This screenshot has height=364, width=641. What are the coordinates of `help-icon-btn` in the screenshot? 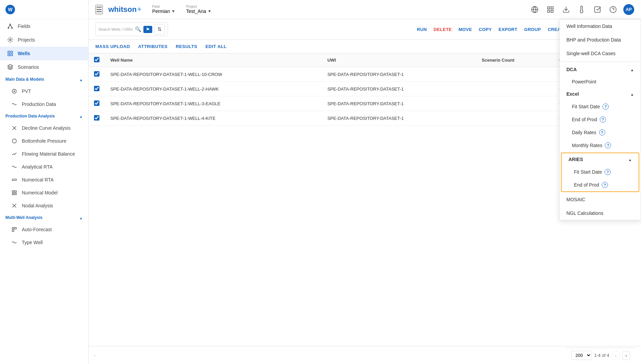 It's located at (613, 10).